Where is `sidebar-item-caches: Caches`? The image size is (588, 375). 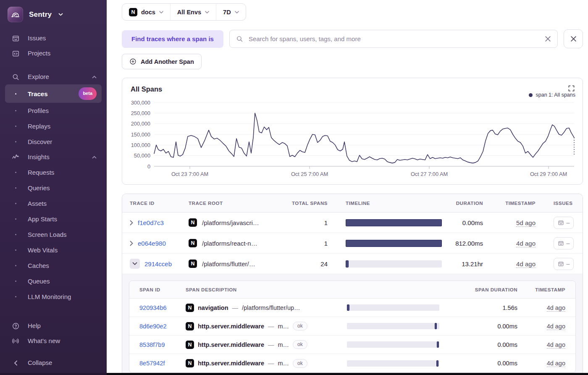
sidebar-item-caches: Caches is located at coordinates (53, 265).